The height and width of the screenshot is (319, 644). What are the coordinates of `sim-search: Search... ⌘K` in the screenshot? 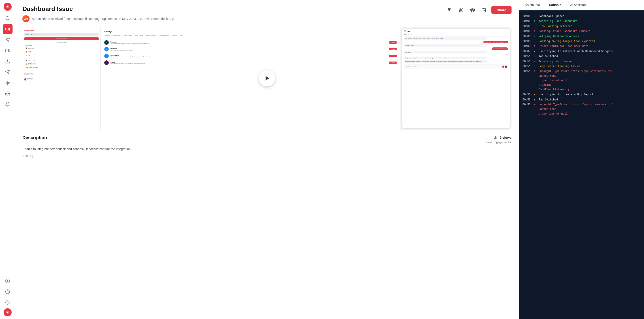 It's located at (62, 34).